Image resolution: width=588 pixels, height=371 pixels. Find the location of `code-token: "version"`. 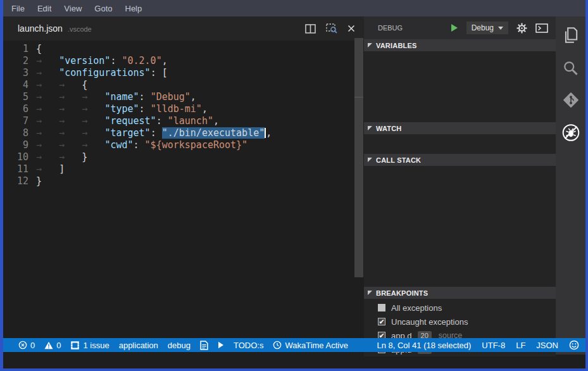

code-token: "version" is located at coordinates (85, 61).